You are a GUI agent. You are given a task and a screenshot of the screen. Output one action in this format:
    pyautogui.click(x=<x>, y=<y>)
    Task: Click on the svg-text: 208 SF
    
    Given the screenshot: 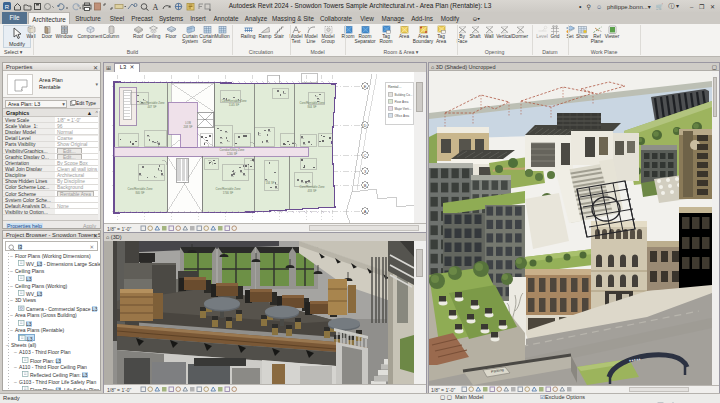 What is the action you would take?
    pyautogui.click(x=188, y=127)
    